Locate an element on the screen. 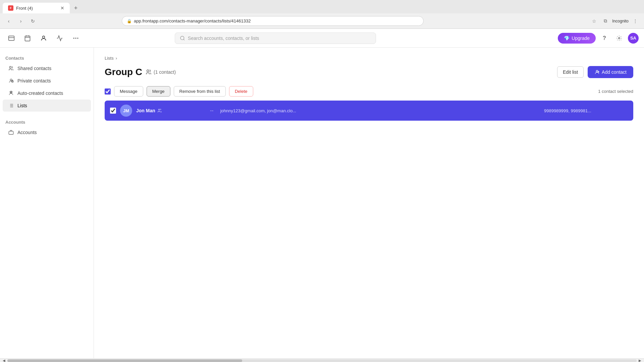  settings-icon is located at coordinates (619, 38).